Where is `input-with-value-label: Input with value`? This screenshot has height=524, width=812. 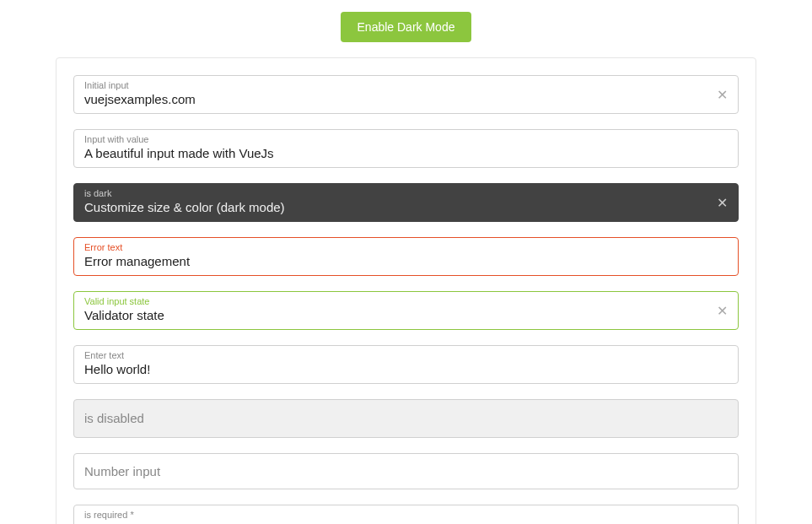 input-with-value-label: Input with value is located at coordinates (406, 139).